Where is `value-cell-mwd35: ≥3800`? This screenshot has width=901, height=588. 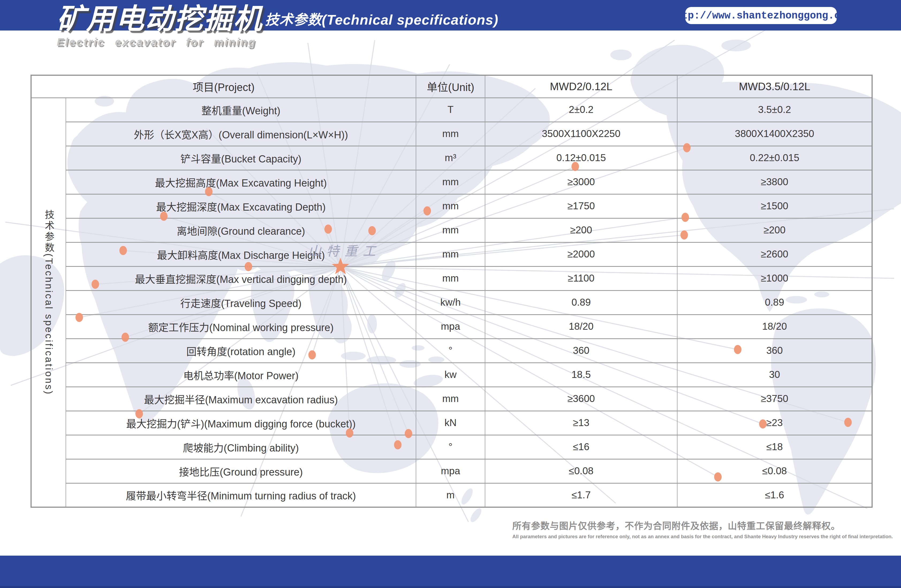 value-cell-mwd35: ≥3800 is located at coordinates (775, 182).